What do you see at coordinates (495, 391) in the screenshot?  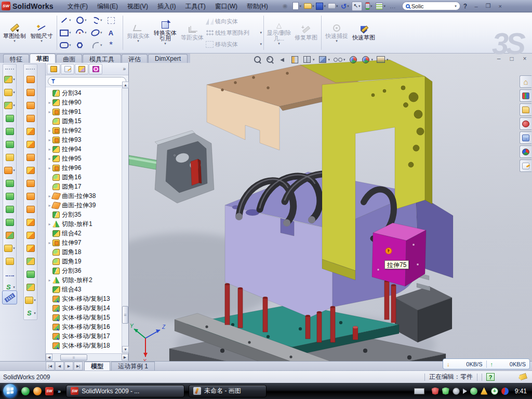 I see `health-icon` at bounding box center [495, 391].